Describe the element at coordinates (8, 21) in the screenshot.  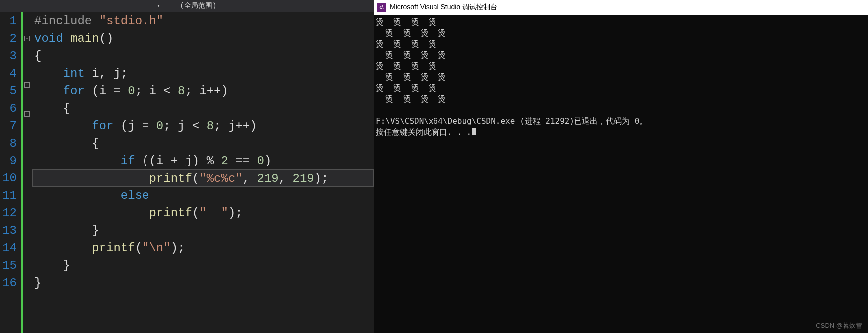
I see `line-number: 1` at that location.